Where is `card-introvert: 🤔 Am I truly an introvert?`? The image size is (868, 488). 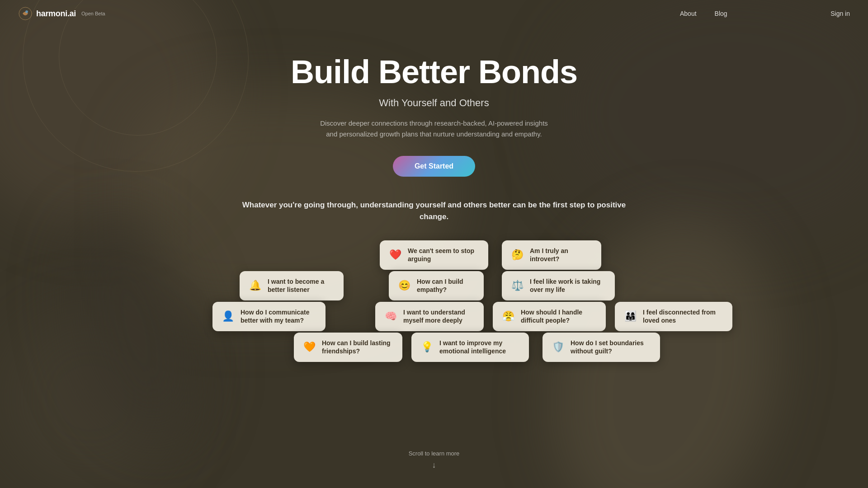 card-introvert: 🤔 Am I truly an introvert? is located at coordinates (552, 255).